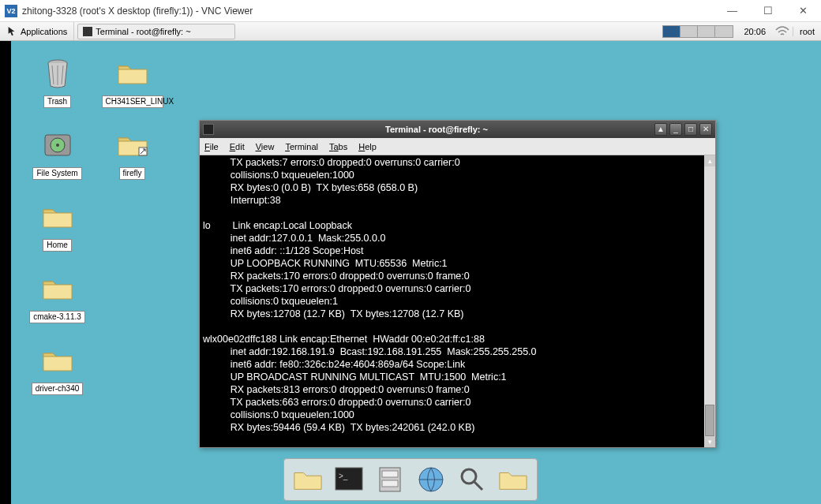 The width and height of the screenshot is (821, 504). What do you see at coordinates (57, 369) in the screenshot?
I see `desktop-icon-driver-ch340: driver-ch340` at bounding box center [57, 369].